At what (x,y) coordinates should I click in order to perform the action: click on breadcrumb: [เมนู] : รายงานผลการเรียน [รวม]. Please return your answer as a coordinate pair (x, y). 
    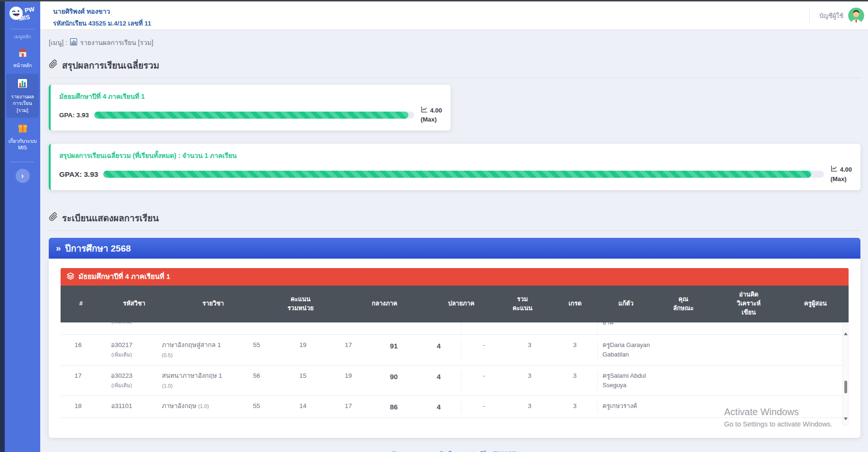
    Looking at the image, I should click on (454, 43).